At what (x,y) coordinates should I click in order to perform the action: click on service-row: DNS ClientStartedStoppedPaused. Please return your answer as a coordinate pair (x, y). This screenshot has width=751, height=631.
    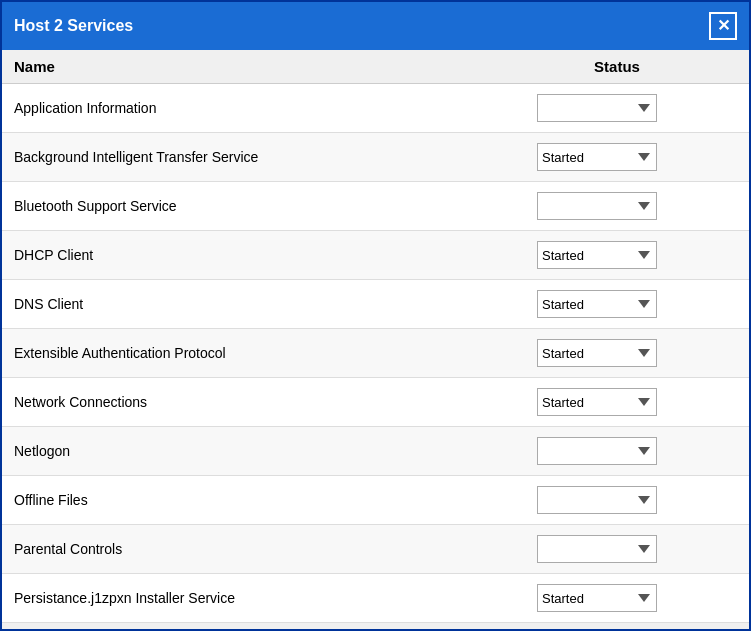
    Looking at the image, I should click on (376, 304).